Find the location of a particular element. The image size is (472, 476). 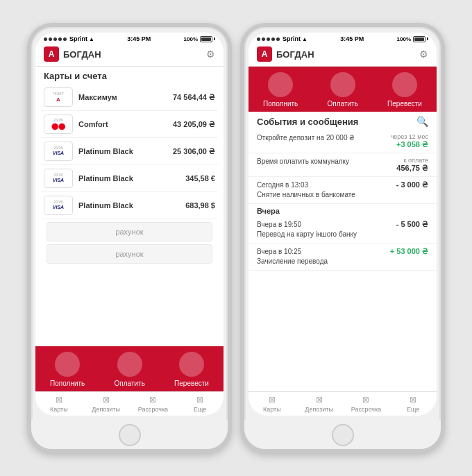

user-name: БОГДАН is located at coordinates (82, 54).